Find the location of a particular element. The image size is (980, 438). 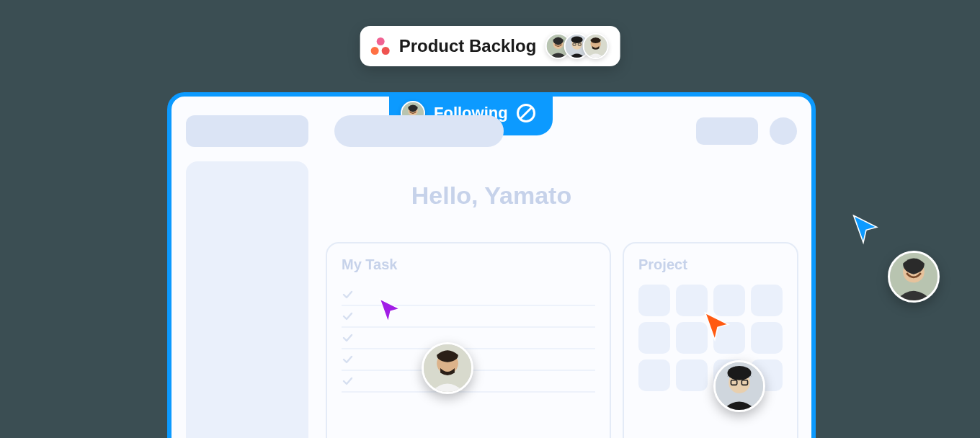

greeting-text: Hello, Yamato is located at coordinates (491, 196).